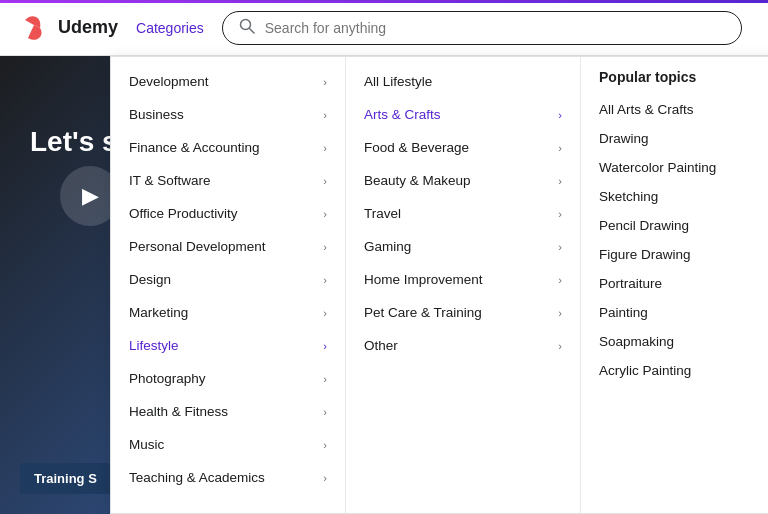 The width and height of the screenshot is (768, 514). Describe the element at coordinates (674, 342) in the screenshot. I see `popular-item-soapmaking: Soapmaking` at that location.